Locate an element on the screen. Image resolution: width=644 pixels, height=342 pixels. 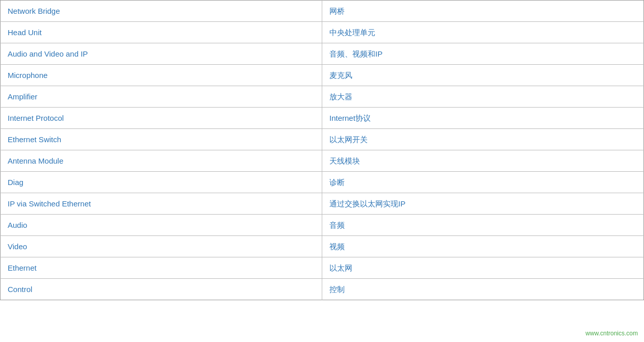
cell-english: Antenna Module is located at coordinates (161, 161).